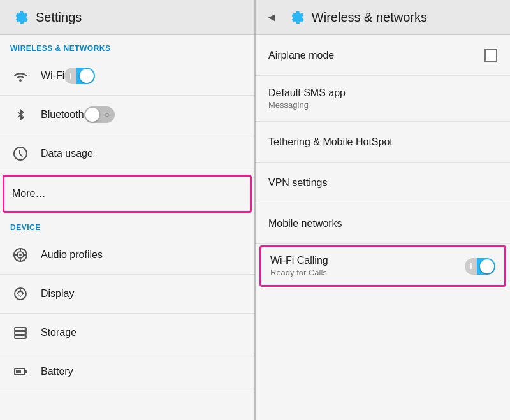  Describe the element at coordinates (382, 93) in the screenshot. I see `sms-title: Default SMS app` at that location.